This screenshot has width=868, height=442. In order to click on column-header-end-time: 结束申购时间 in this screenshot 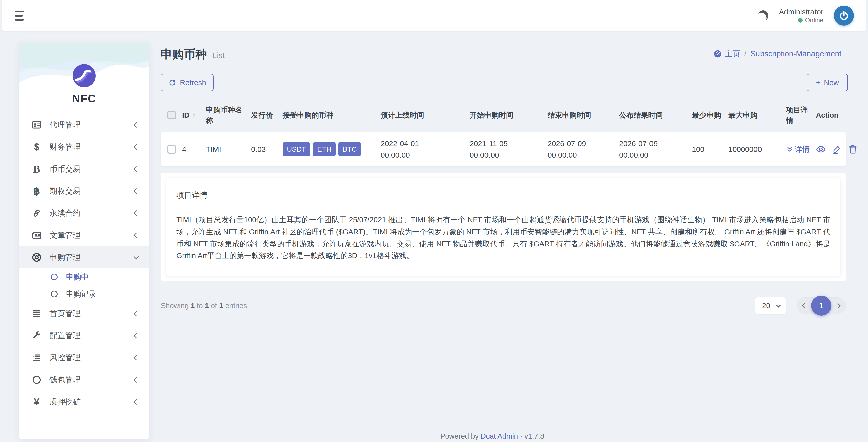, I will do `click(583, 115)`.